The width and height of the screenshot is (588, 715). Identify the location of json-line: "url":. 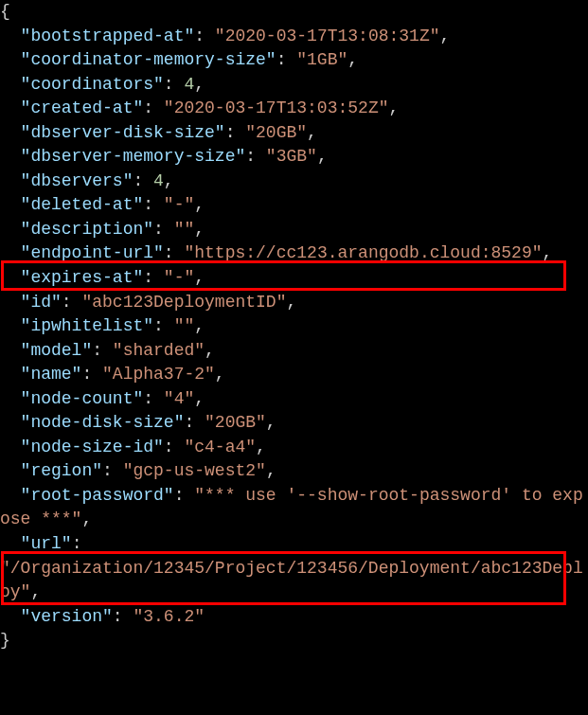
(294, 545).